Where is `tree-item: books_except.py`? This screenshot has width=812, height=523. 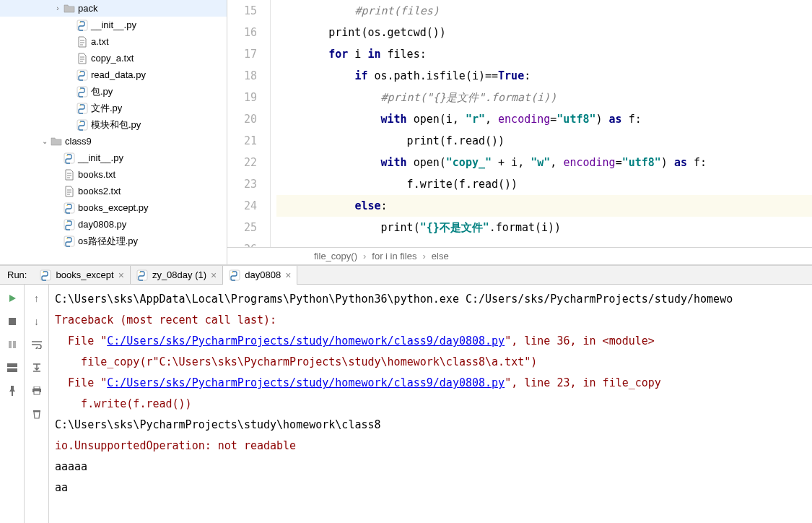
tree-item: books_except.py is located at coordinates (113, 208).